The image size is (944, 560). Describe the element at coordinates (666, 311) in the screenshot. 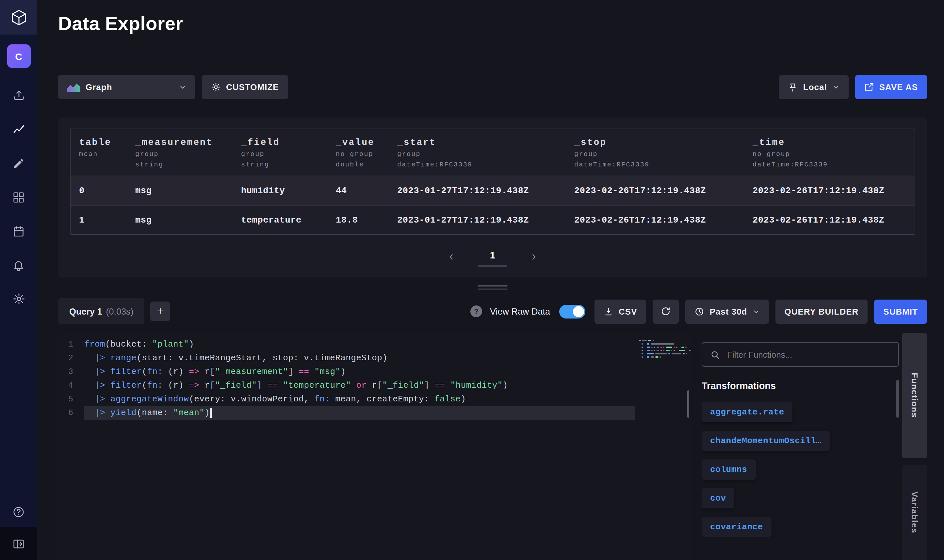

I see `refresh-button` at that location.